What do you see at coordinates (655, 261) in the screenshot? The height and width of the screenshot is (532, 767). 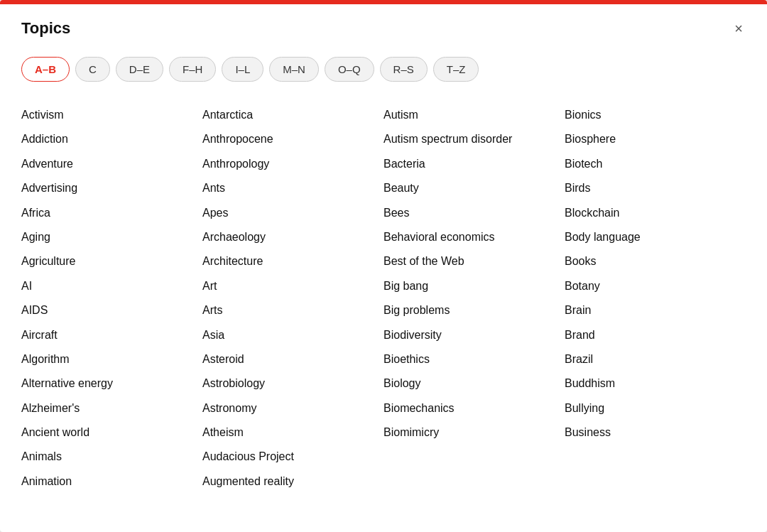 I see `topic-item: Books` at bounding box center [655, 261].